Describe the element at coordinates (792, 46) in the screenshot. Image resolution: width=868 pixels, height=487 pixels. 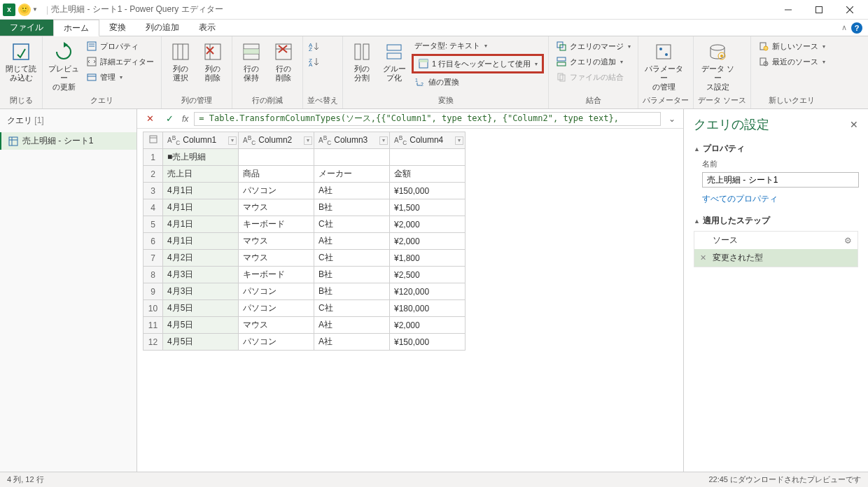
I see `new-source-button: 新しいソース▾` at that location.